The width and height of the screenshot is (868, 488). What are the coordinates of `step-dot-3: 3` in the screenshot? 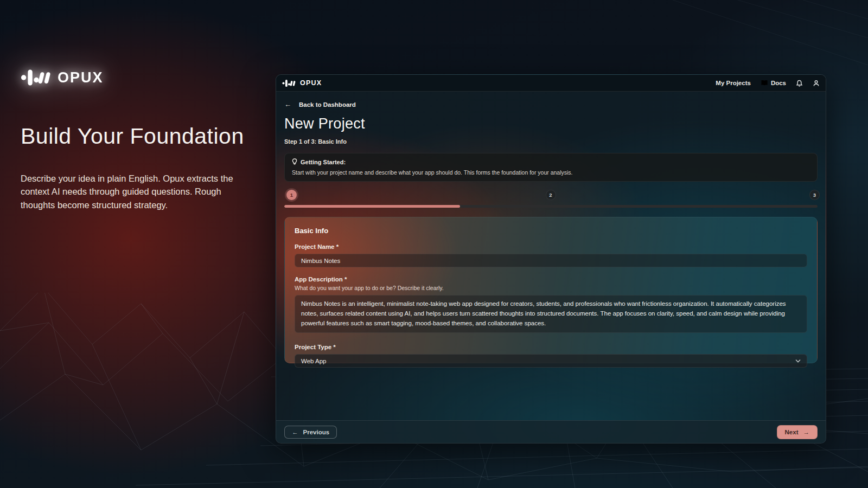 It's located at (815, 195).